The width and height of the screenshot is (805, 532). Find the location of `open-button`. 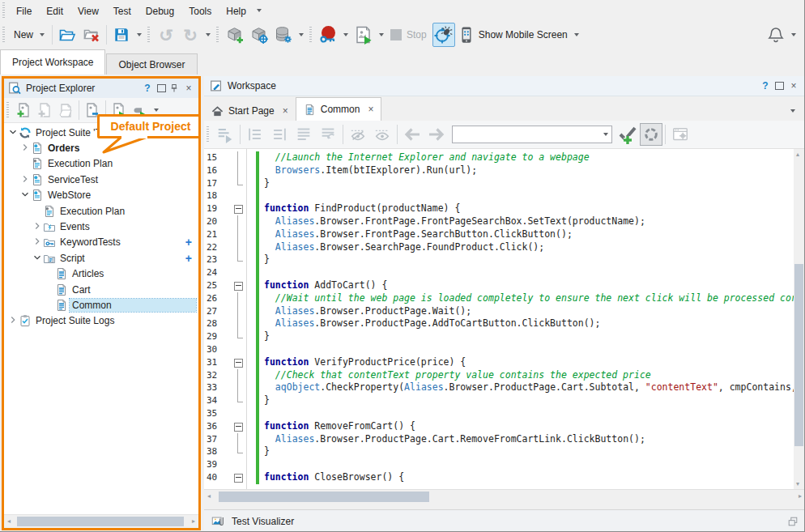

open-button is located at coordinates (67, 35).